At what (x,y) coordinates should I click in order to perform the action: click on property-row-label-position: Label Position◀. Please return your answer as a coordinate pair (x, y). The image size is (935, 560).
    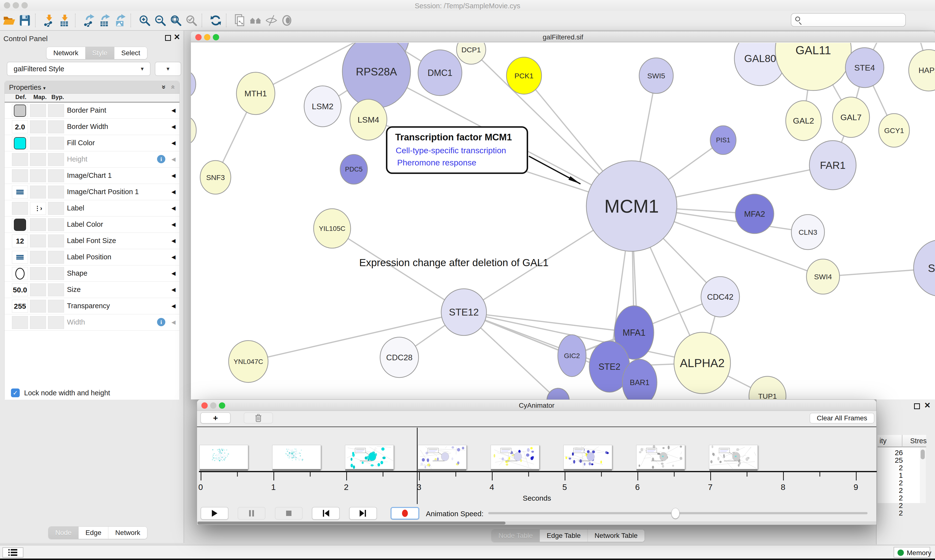
    Looking at the image, I should click on (92, 257).